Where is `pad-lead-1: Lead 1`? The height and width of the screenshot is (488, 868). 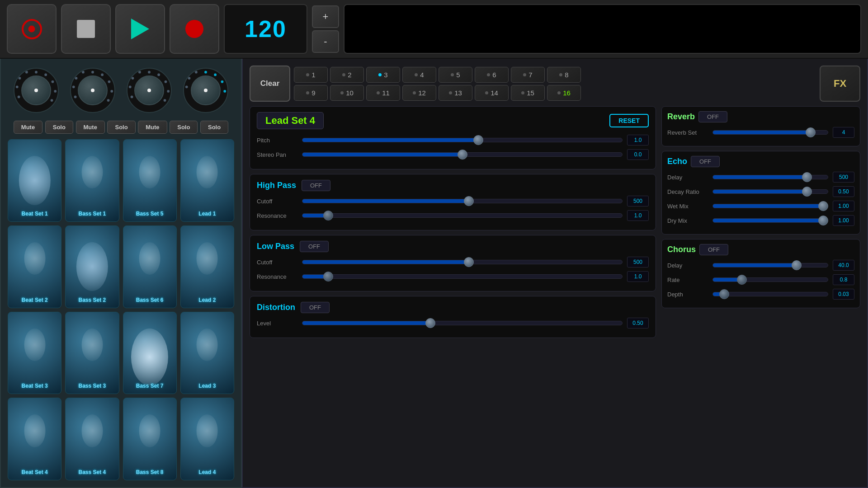 pad-lead-1: Lead 1 is located at coordinates (207, 181).